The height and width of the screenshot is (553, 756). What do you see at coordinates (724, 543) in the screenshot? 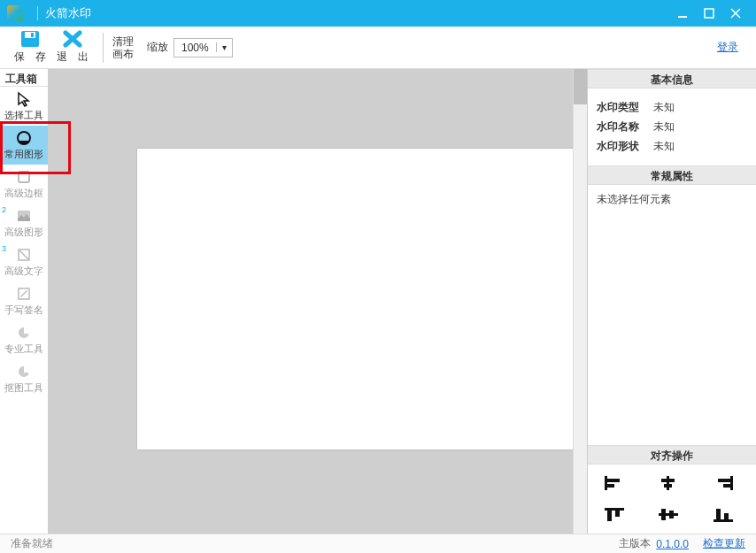
I see `check-update-link: 检查更新` at bounding box center [724, 543].